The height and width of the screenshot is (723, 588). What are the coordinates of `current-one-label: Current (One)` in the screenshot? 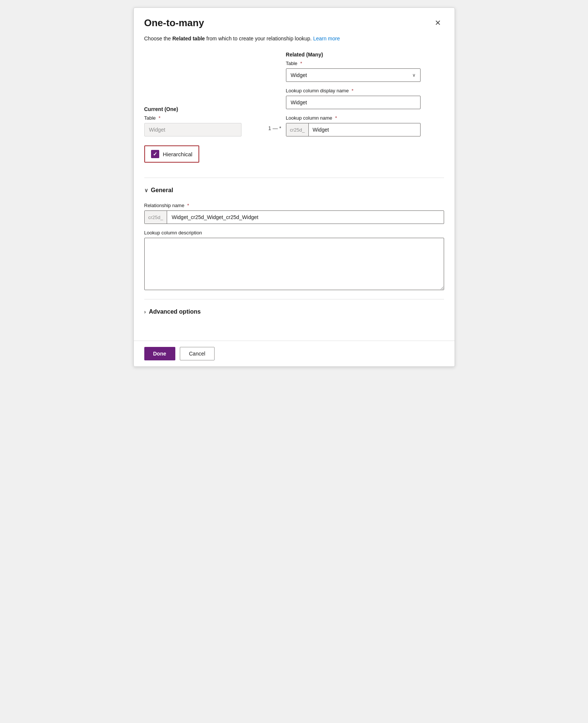 It's located at (204, 109).